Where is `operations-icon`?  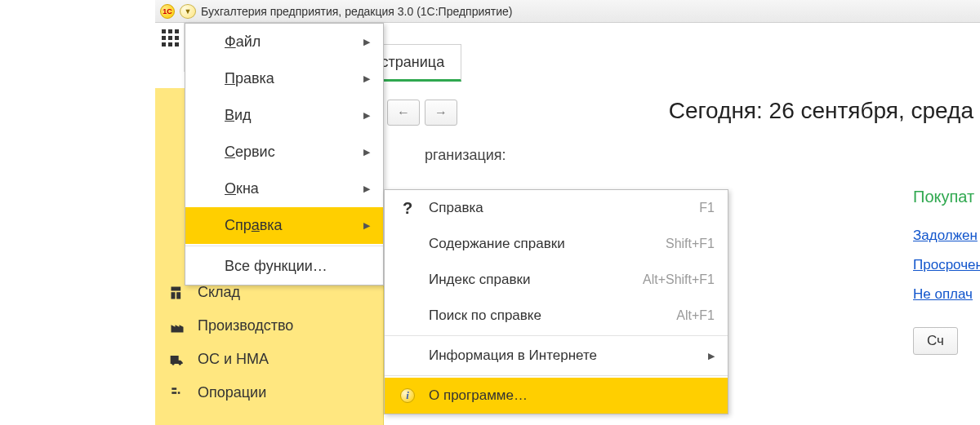
operations-icon is located at coordinates (177, 393).